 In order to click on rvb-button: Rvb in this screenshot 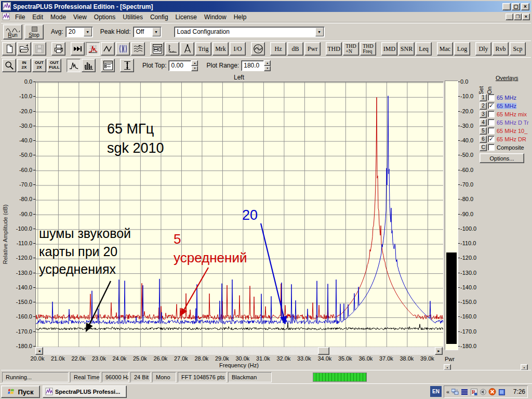, I will do `click(501, 49)`.